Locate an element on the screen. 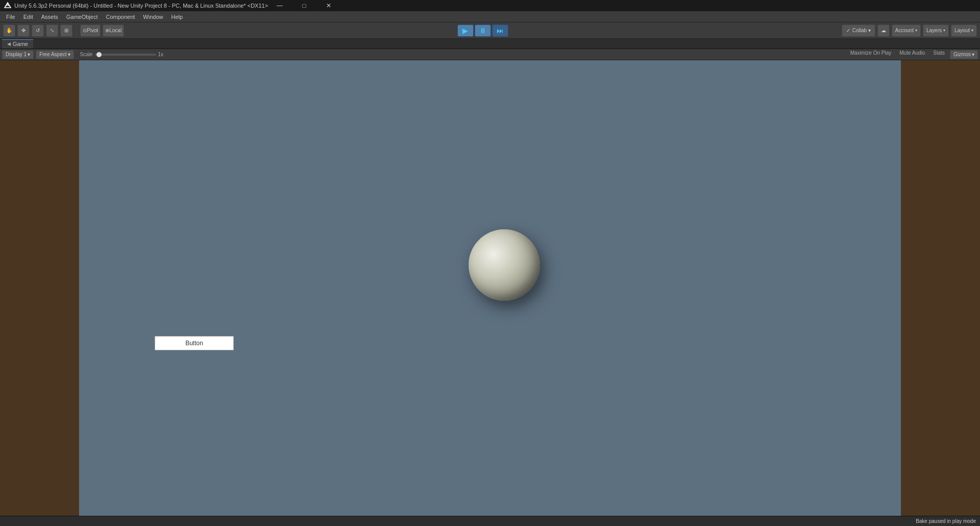  scale-slider is located at coordinates (126, 55).